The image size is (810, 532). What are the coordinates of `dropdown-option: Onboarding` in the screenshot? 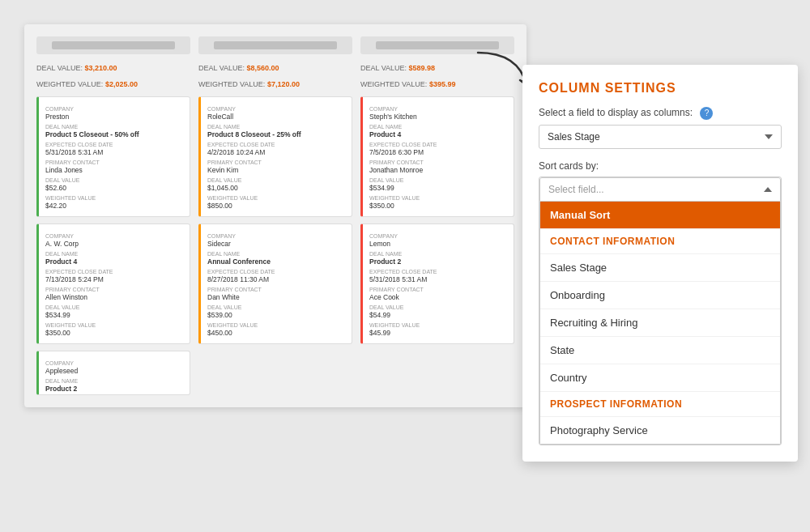 It's located at (660, 296).